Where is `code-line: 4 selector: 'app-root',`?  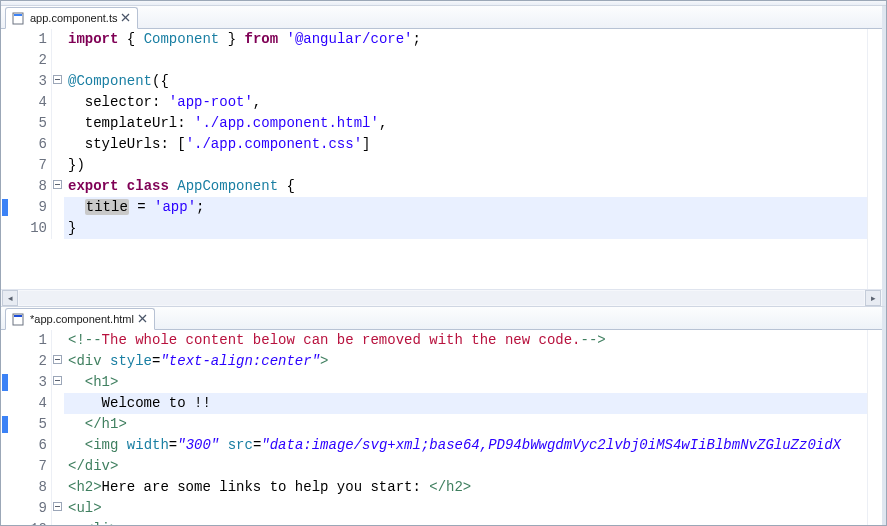 code-line: 4 selector: 'app-root', is located at coordinates (434, 102).